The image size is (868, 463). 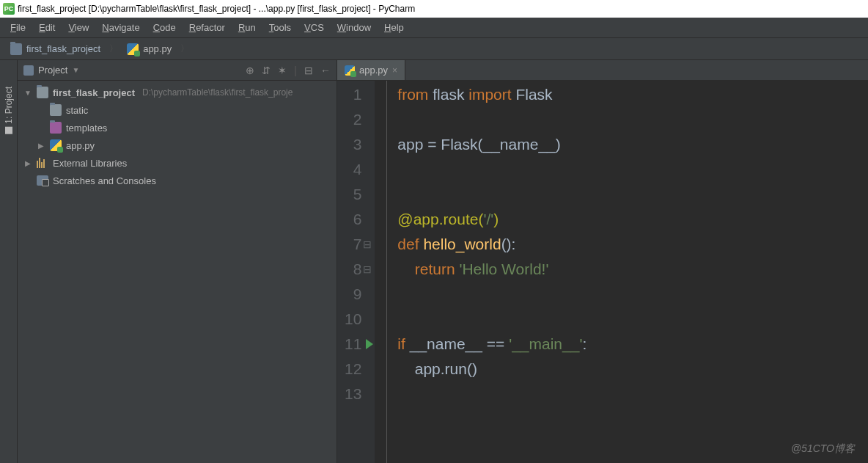 I want to click on token-fn: hello_world, so click(x=462, y=244).